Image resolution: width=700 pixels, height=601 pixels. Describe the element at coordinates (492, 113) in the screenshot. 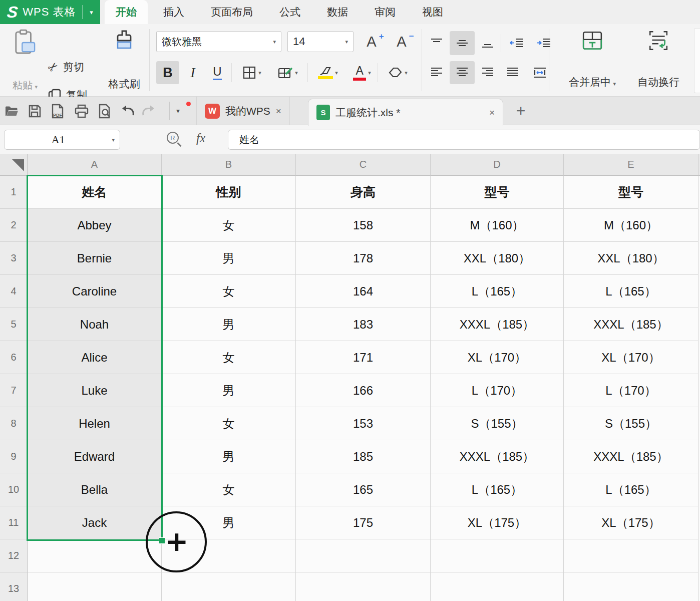

I see `close-icon: ×` at that location.